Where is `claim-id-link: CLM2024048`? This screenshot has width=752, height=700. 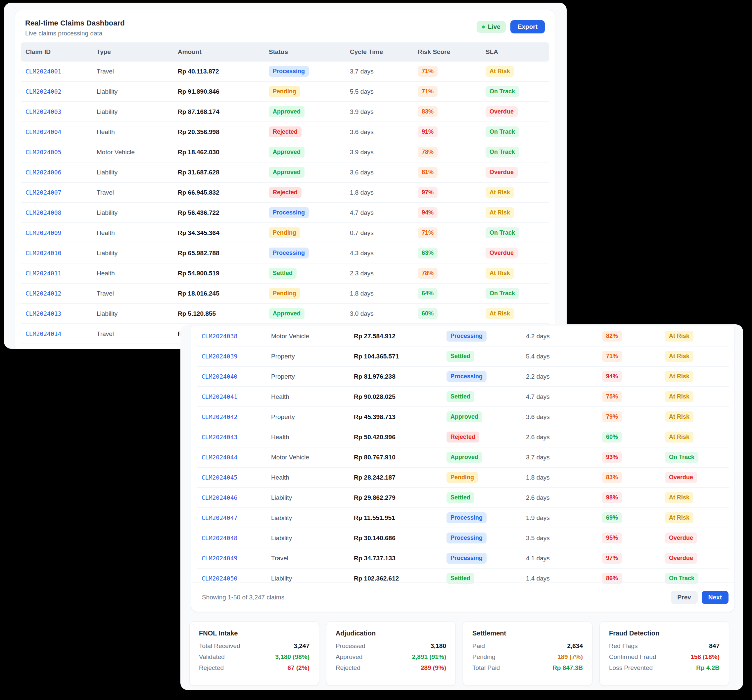
claim-id-link: CLM2024048 is located at coordinates (232, 538).